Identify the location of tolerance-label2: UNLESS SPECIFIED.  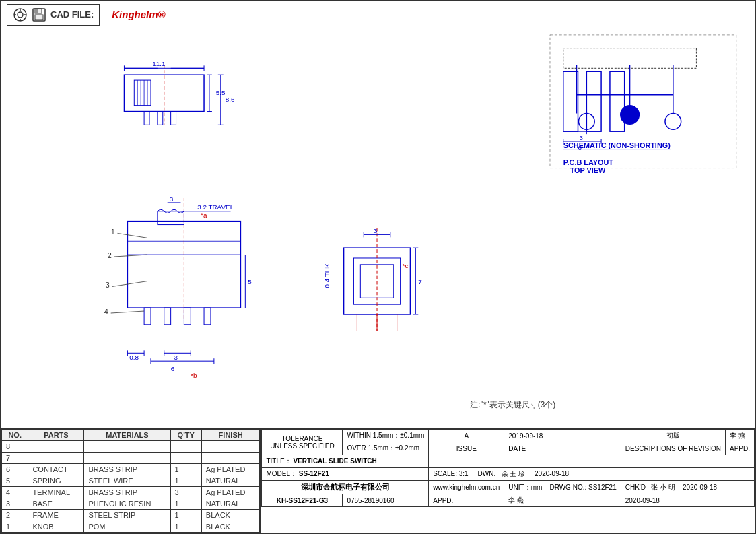
(302, 446).